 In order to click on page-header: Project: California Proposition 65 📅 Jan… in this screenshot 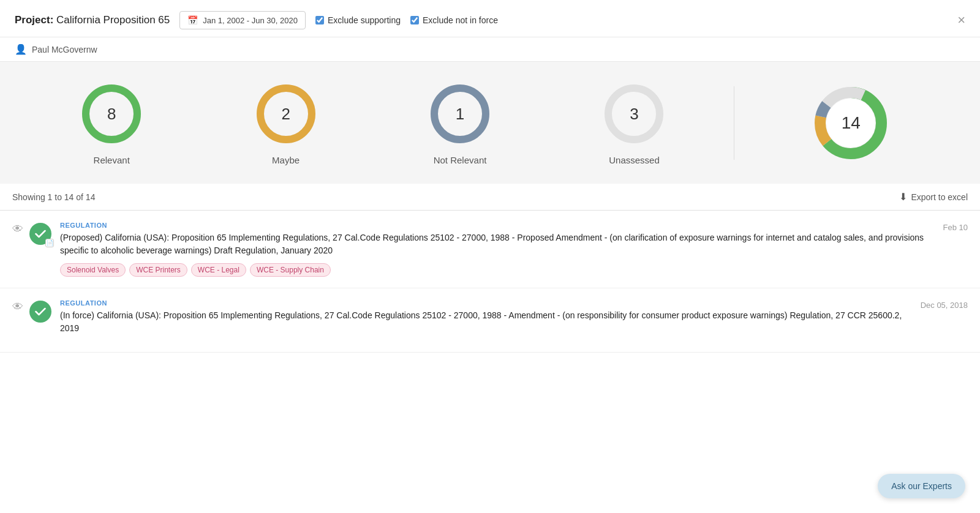, I will do `click(490, 18)`.